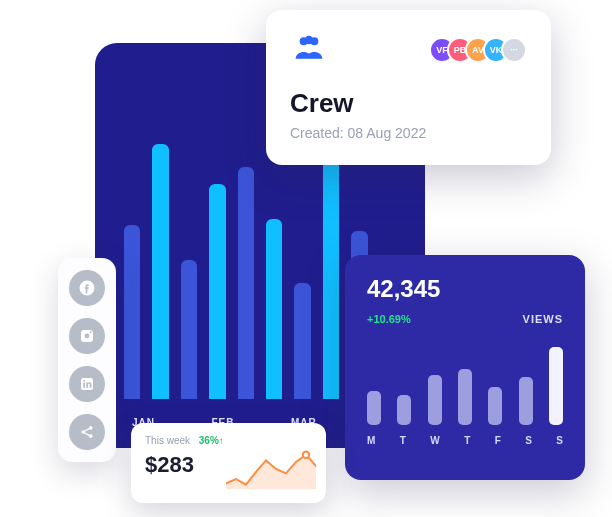 Image resolution: width=612 pixels, height=517 pixels. I want to click on revenue-card: This week 36%↑ $283, so click(228, 463).